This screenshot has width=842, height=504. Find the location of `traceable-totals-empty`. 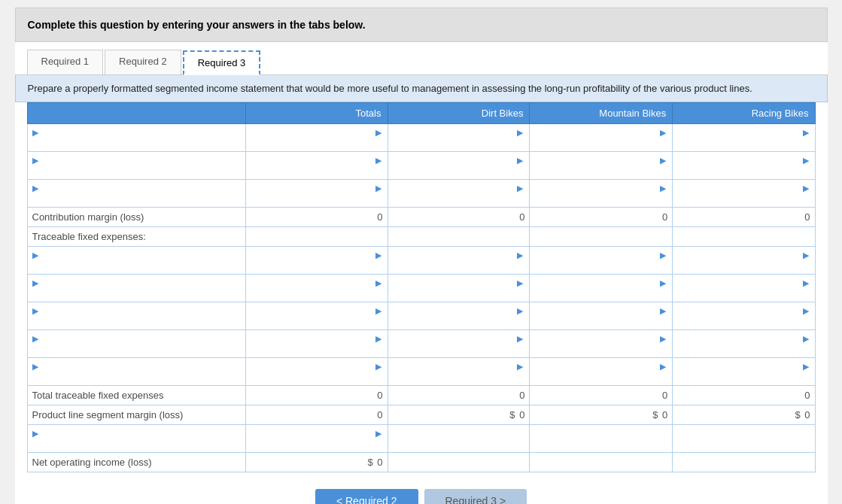

traceable-totals-empty is located at coordinates (316, 237).